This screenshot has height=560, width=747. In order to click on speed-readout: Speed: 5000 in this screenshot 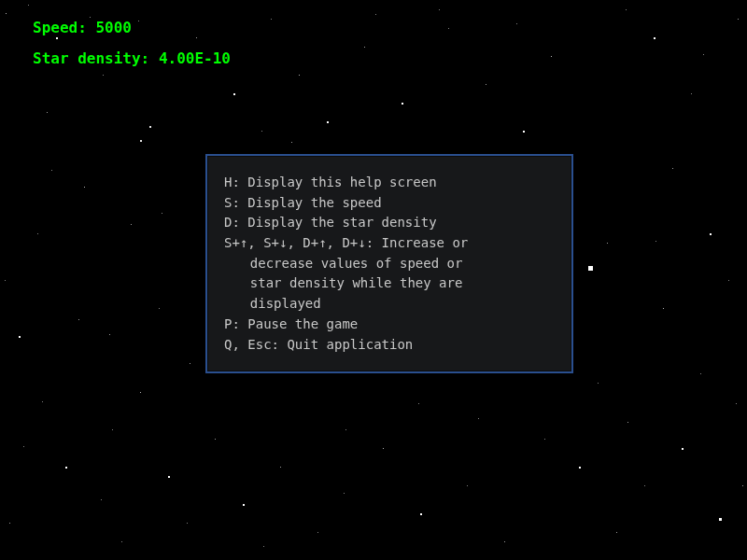, I will do `click(132, 28)`.